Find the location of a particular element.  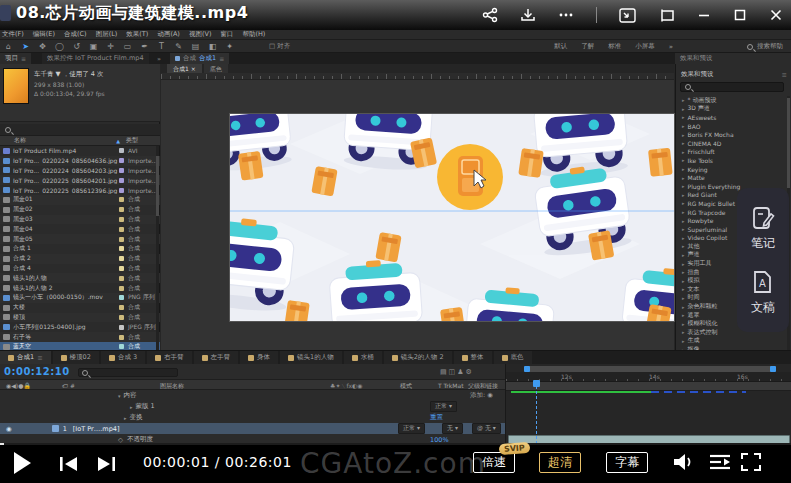

more-panels-chevron: » is located at coordinates (159, 58).